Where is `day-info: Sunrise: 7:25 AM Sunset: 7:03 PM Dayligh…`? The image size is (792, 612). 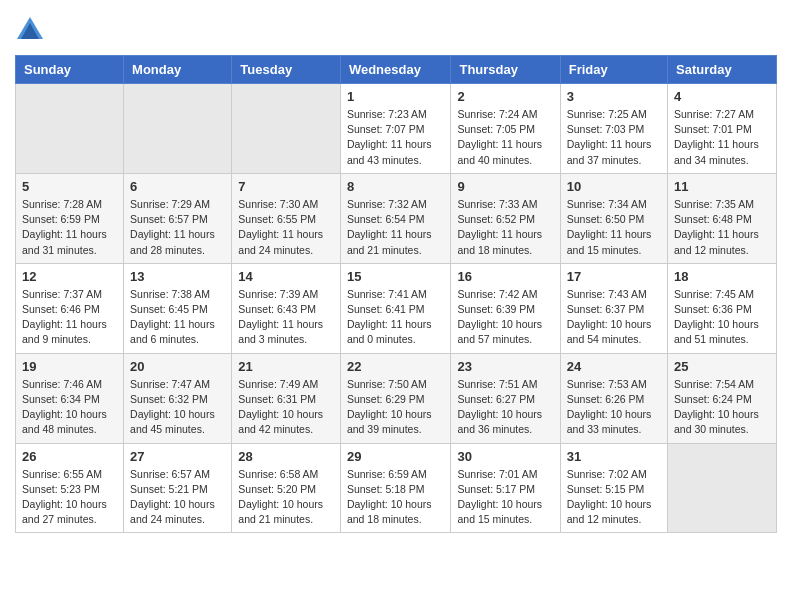
day-info: Sunrise: 7:25 AM Sunset: 7:03 PM Dayligh… is located at coordinates (614, 138).